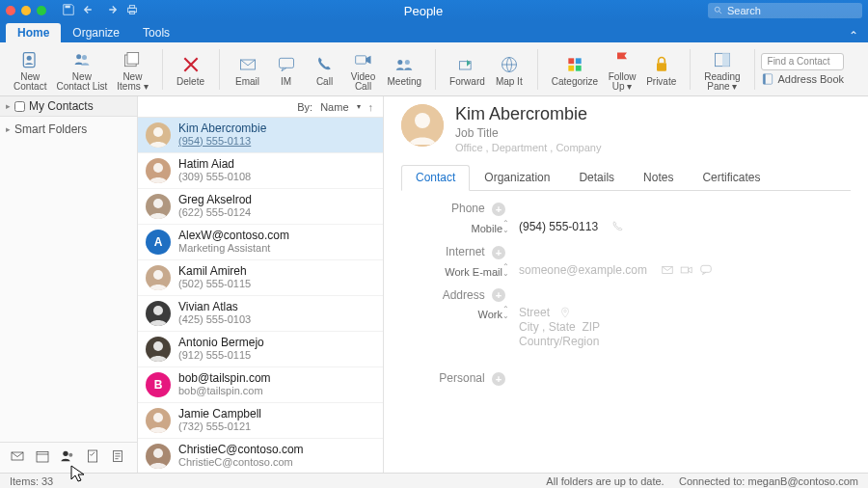  I want to click on contact-sub-label: (309) 555-0108, so click(214, 177).